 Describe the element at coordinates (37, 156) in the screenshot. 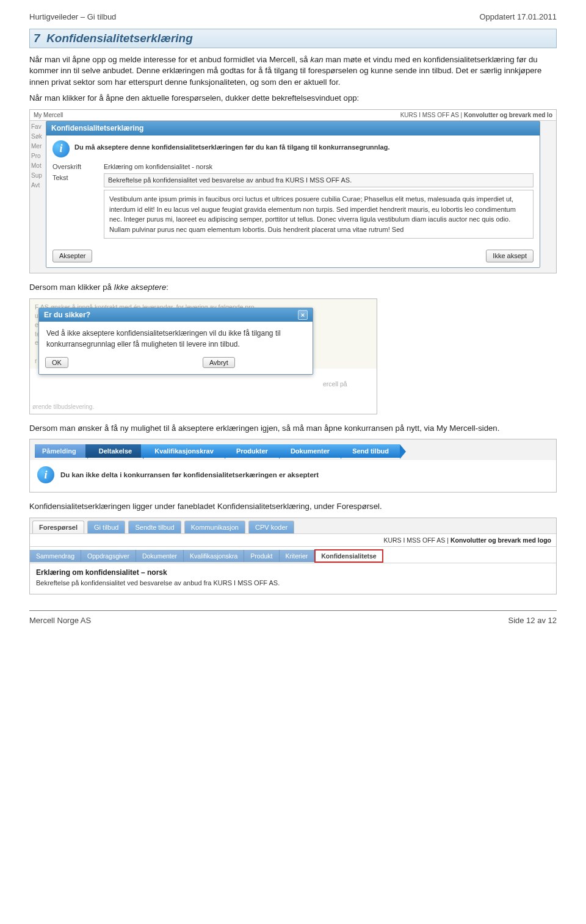

I see `side-stub: Pro` at that location.